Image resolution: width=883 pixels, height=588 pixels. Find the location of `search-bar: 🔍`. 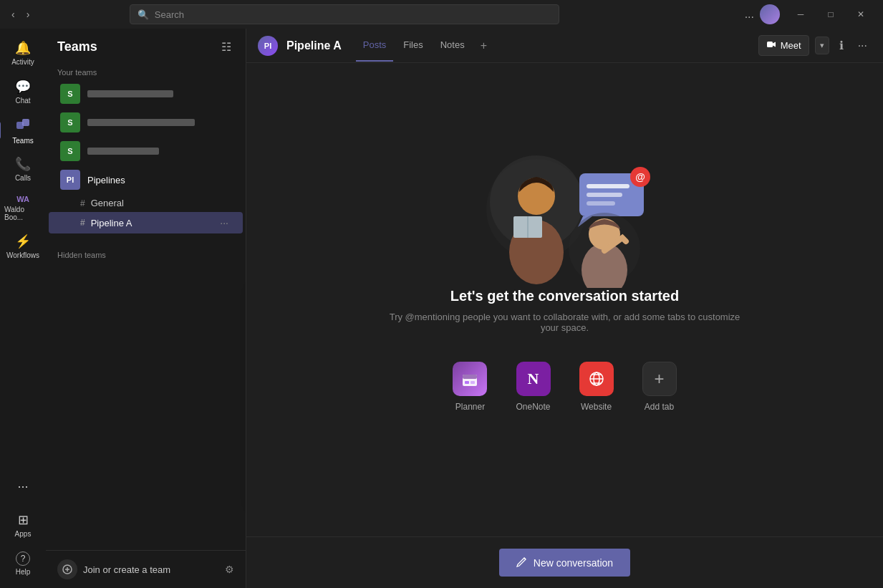

search-bar: 🔍 is located at coordinates (344, 14).